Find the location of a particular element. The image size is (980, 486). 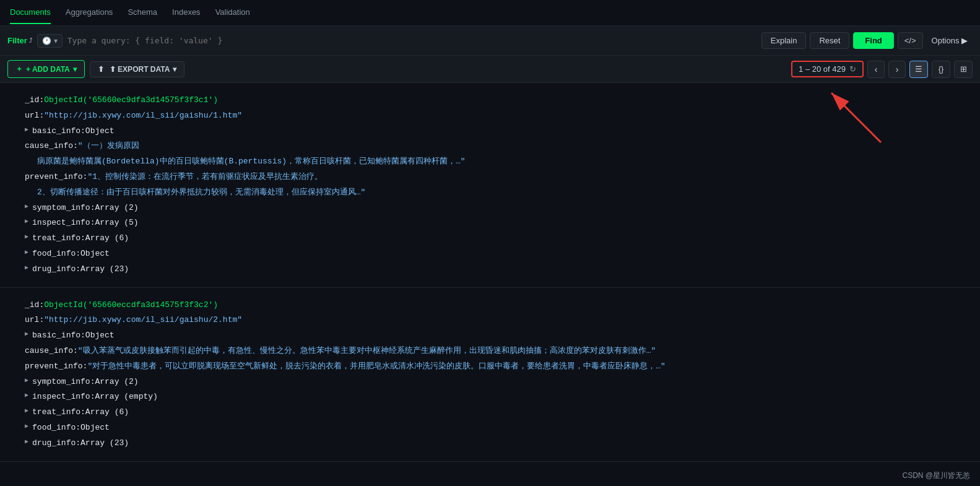

doc2-drug-info-line: ▶ drug_info: Array (23) is located at coordinates (490, 443).